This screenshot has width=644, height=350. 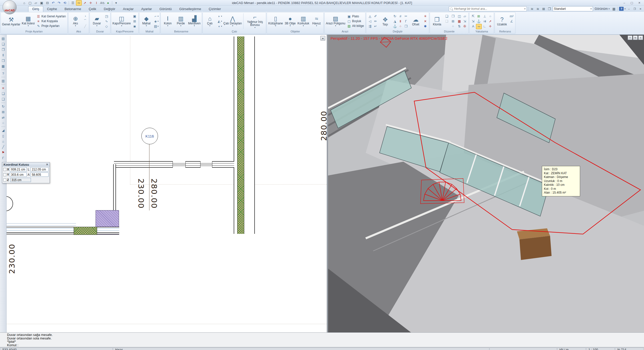 I want to click on alt-bolge-button: ▧Alt bölge, so click(x=356, y=26).